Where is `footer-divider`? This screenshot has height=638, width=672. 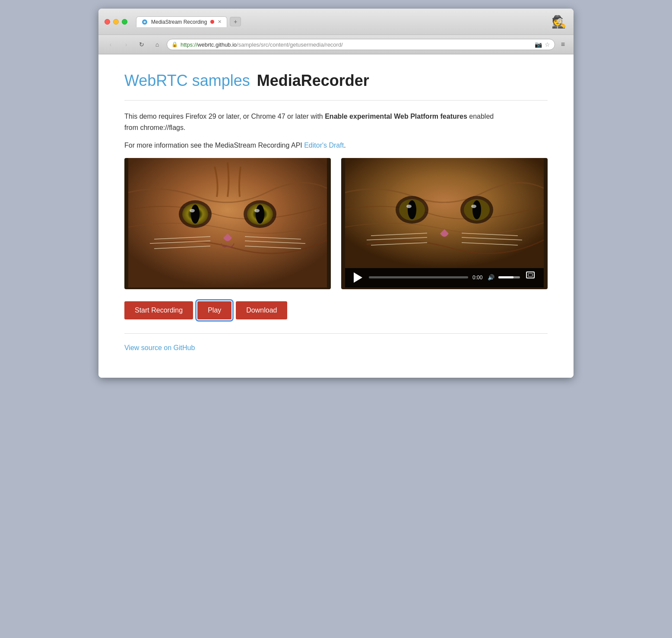 footer-divider is located at coordinates (336, 333).